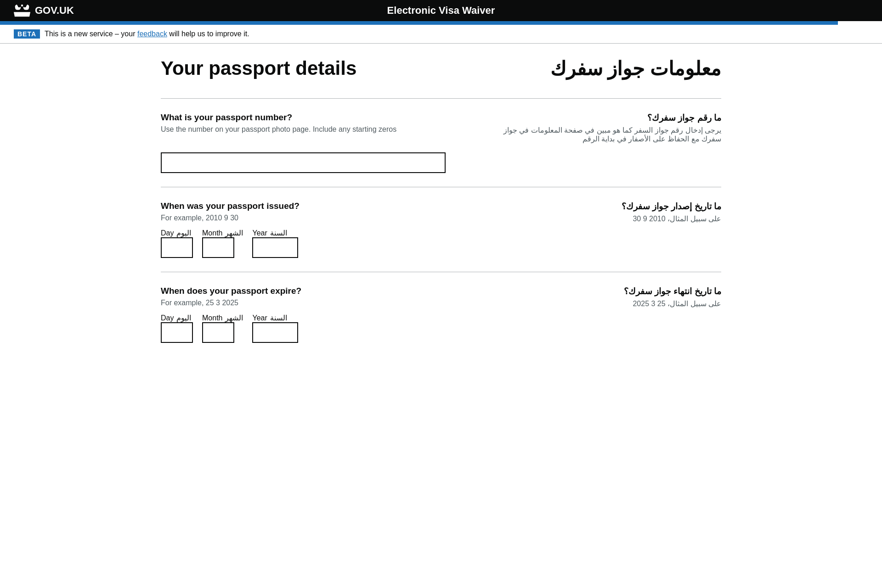 The width and height of the screenshot is (882, 588). Describe the element at coordinates (604, 291) in the screenshot. I see `passport-expiry-label-ar: ما تاريخ انتهاء جواز سفرك؟` at that location.